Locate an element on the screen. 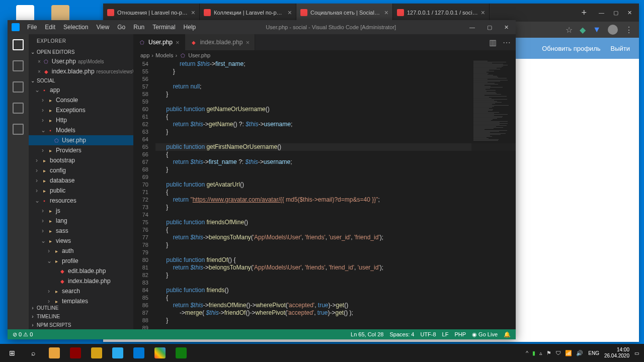 The height and width of the screenshot is (362, 644). window-title: User.php - social - Visual Studio Code [… is located at coordinates (331, 27).